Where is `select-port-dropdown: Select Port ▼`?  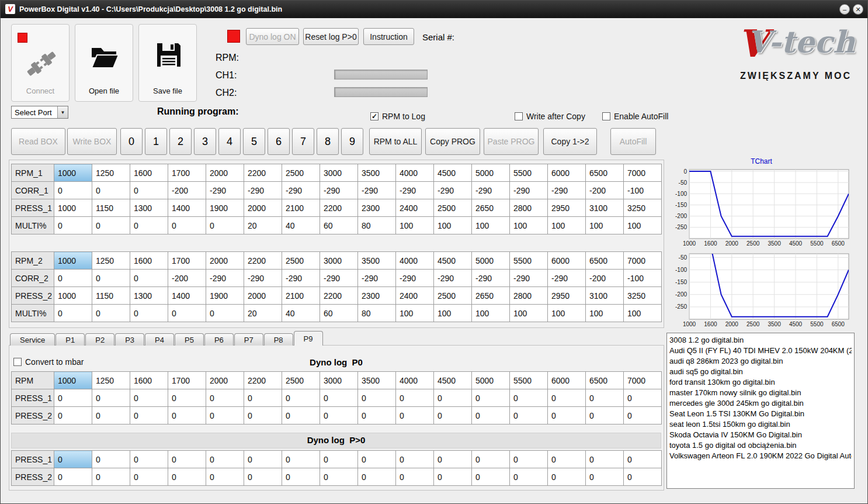 select-port-dropdown: Select Port ▼ is located at coordinates (40, 112).